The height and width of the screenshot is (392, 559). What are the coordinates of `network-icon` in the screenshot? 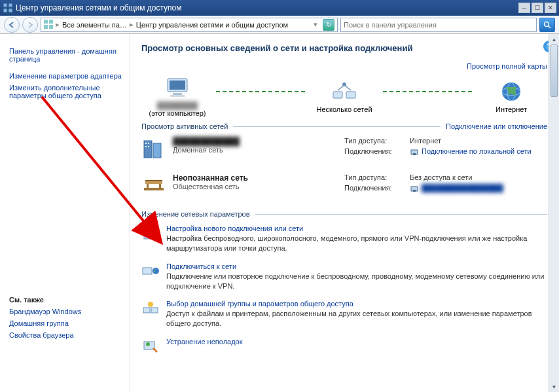 It's located at (344, 92).